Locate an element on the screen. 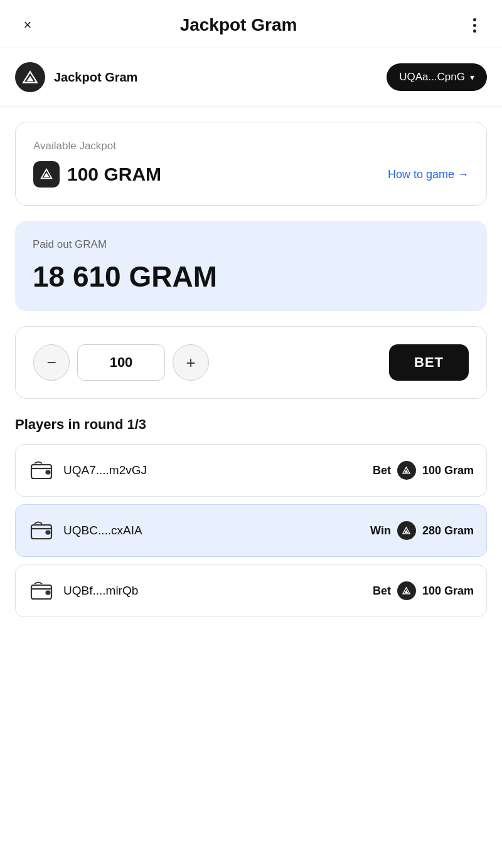 The image size is (502, 868). bet-controls: − + is located at coordinates (206, 363).